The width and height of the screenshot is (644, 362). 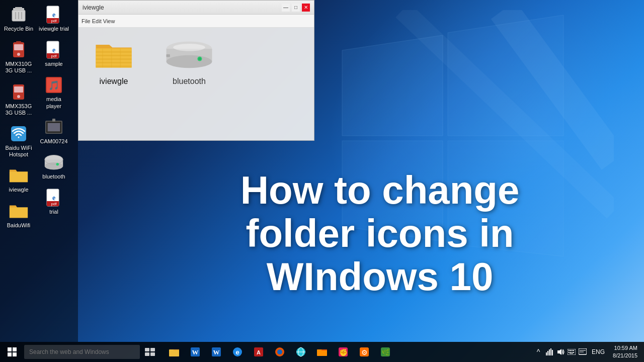 What do you see at coordinates (54, 127) in the screenshot?
I see `cam00724-icon` at bounding box center [54, 127].